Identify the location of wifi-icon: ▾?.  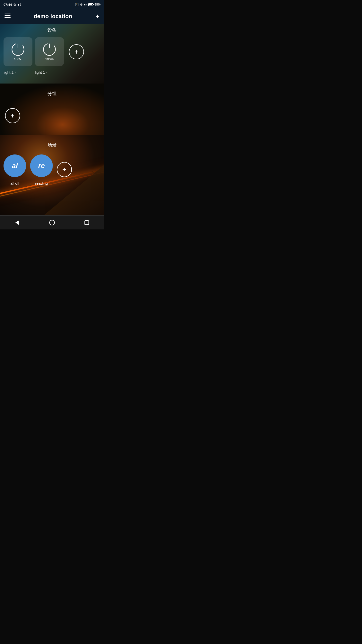
(20, 5).